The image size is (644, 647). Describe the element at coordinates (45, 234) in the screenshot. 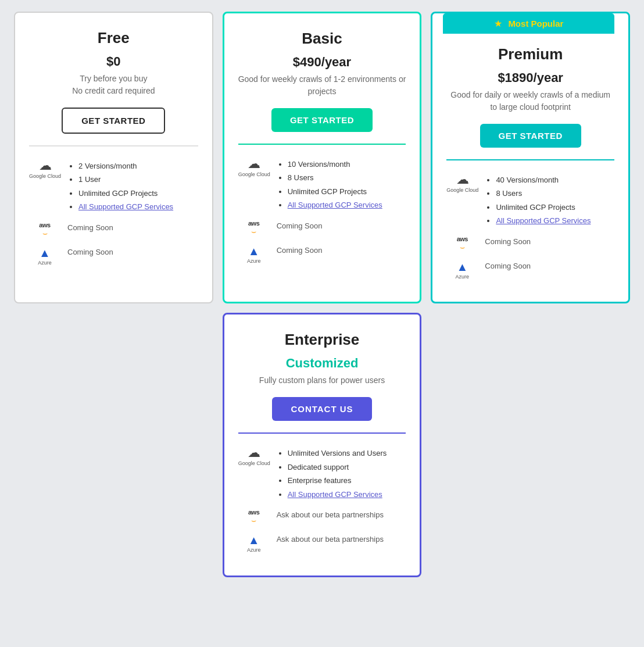

I see `aws-smile-free: ⌣` at that location.